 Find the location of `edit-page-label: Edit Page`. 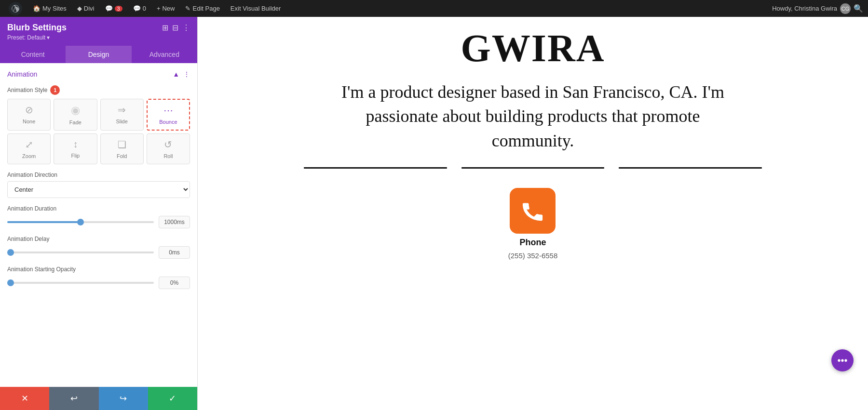

edit-page-label: Edit Page is located at coordinates (206, 9).